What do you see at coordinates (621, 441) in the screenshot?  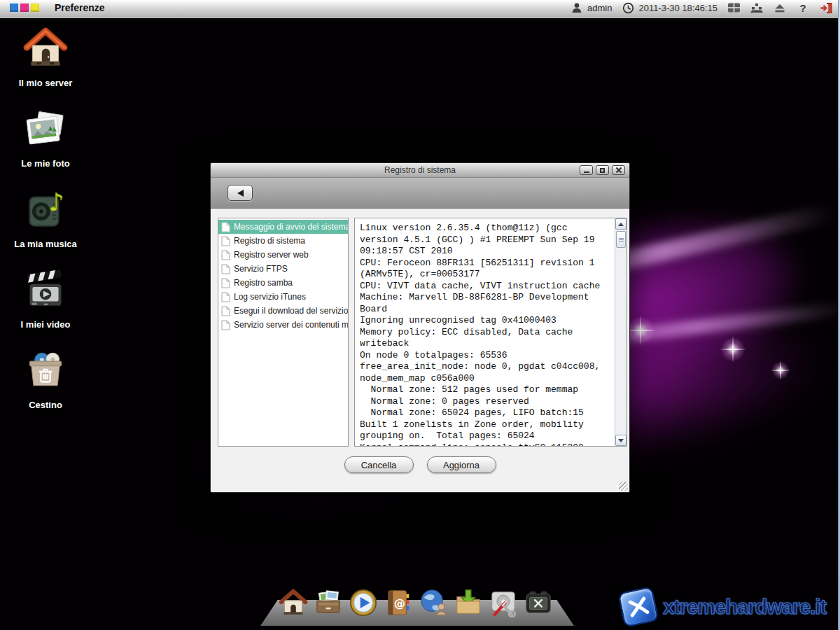 I see `arrow-down-icon` at bounding box center [621, 441].